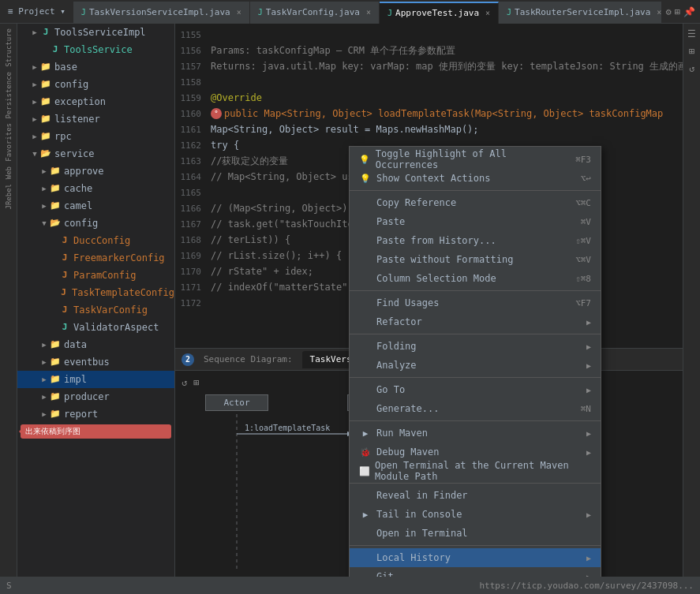 The height and width of the screenshot is (594, 700). What do you see at coordinates (691, 34) in the screenshot?
I see `right-icon-1: ☰` at bounding box center [691, 34].